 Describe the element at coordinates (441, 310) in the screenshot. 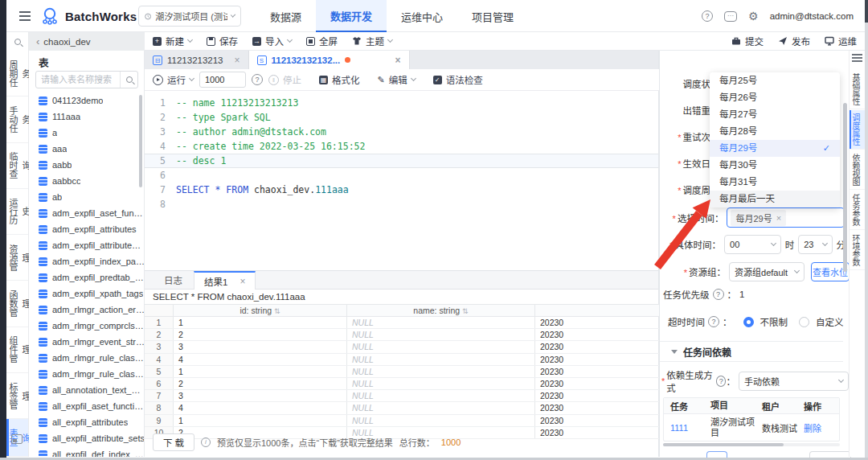

I see `column-header-name: name: string⇅` at that location.